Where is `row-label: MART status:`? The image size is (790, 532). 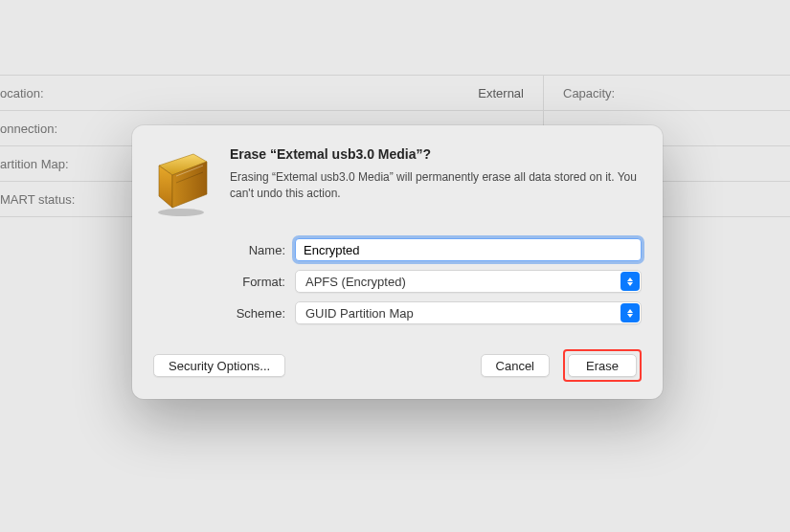 row-label: MART status: is located at coordinates (37, 199).